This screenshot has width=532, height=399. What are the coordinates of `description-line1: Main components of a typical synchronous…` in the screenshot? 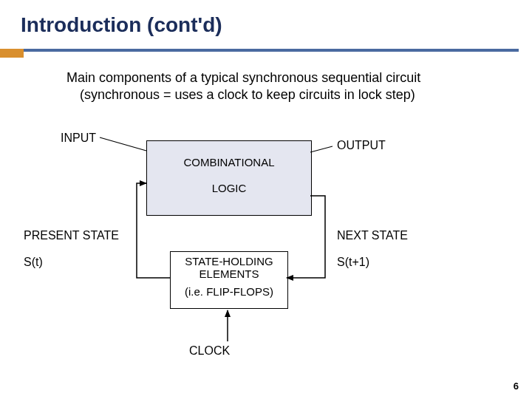 It's located at (273, 78).